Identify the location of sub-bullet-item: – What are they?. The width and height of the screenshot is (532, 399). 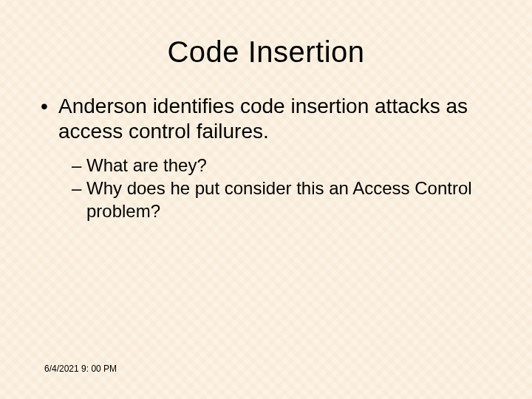
(282, 166).